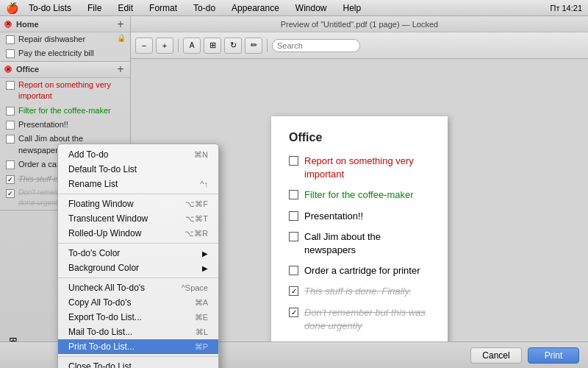 This screenshot has width=588, height=368. Describe the element at coordinates (138, 268) in the screenshot. I see `menu-item-background-color: Background Color ▶` at that location.